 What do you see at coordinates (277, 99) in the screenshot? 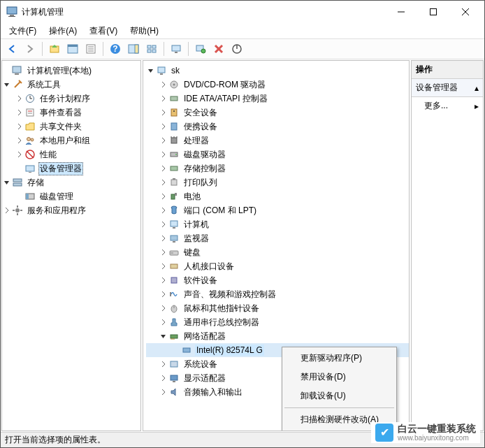
I see `tree-item: IDE ATA/ATAPI 控制器` at bounding box center [277, 99].